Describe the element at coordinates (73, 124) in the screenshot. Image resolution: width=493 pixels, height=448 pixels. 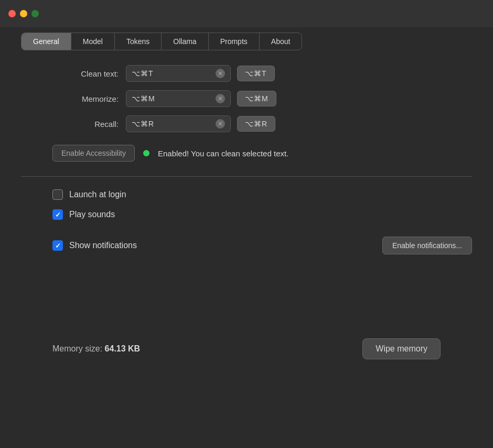
I see `recall-label: Recall:` at that location.